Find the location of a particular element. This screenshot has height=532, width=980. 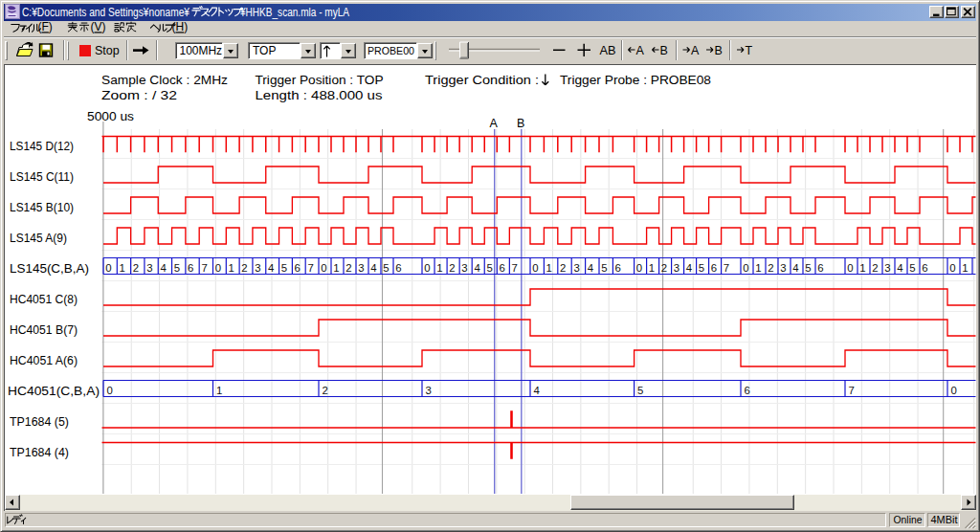

svg-text: TP1684 (4) is located at coordinates (39, 453).